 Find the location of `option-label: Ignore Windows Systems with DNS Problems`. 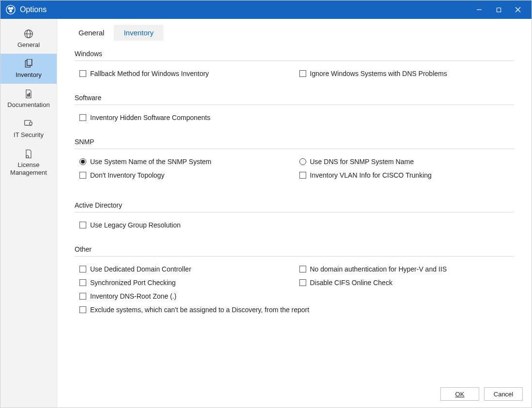

option-label: Ignore Windows Systems with DNS Problems is located at coordinates (379, 74).